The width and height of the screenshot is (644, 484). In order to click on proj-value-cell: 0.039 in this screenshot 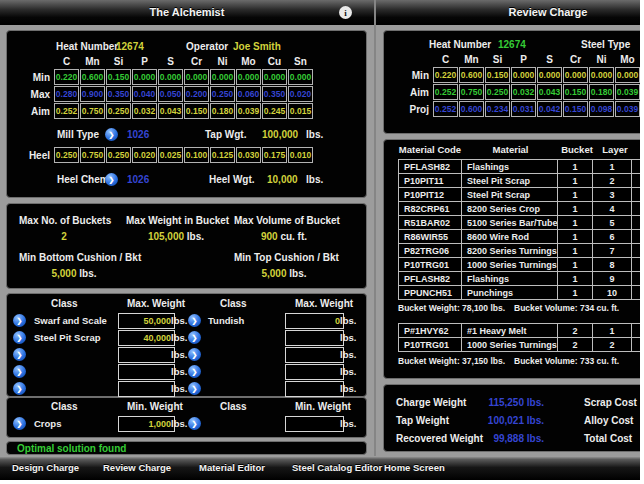, I will do `click(628, 109)`.